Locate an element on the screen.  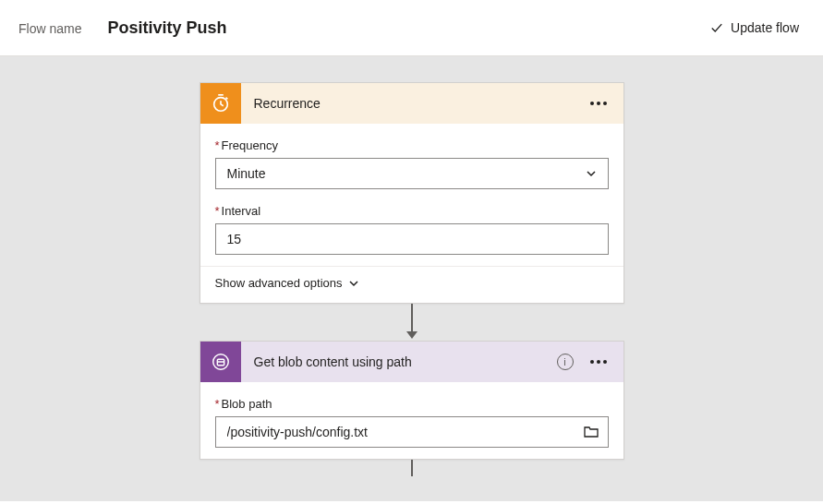
page-header: Flow name Positivity Push Update flow is located at coordinates (412, 28).